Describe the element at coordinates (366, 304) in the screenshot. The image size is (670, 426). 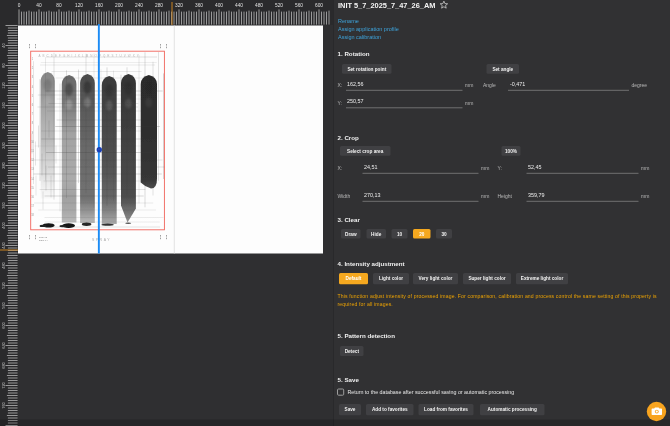
I see `svg-text: required for all images.` at that location.